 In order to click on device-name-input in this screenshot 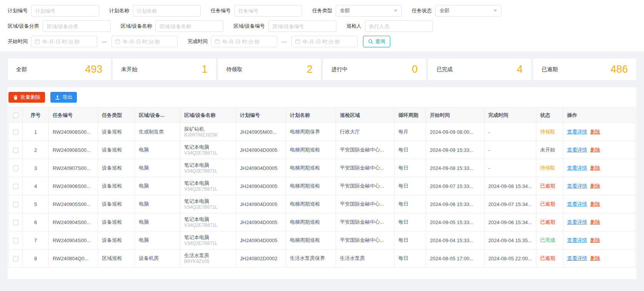, I will do `click(189, 26)`.